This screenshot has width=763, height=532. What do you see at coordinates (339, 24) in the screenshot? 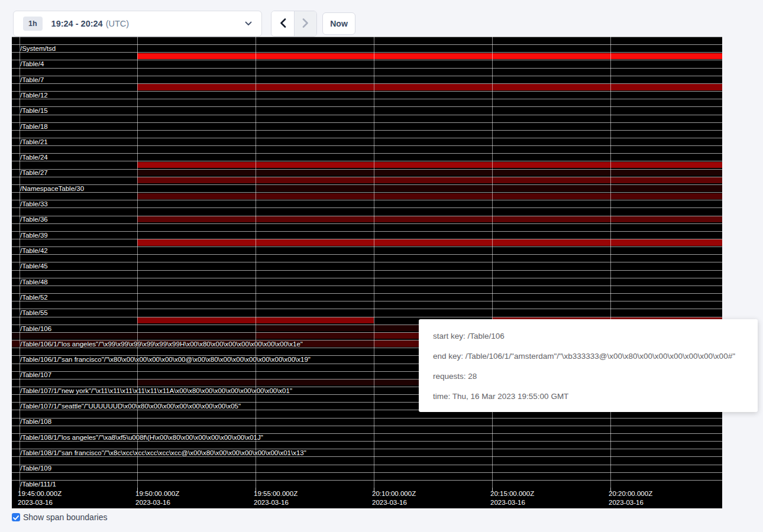
I see `now-button: Now` at bounding box center [339, 24].